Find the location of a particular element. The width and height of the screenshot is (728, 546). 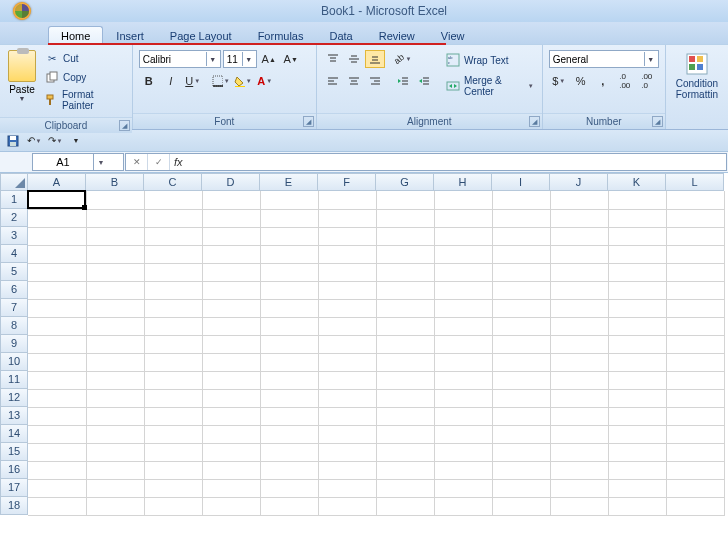

chevron-down-icon: ▼ is located at coordinates (248, 59).